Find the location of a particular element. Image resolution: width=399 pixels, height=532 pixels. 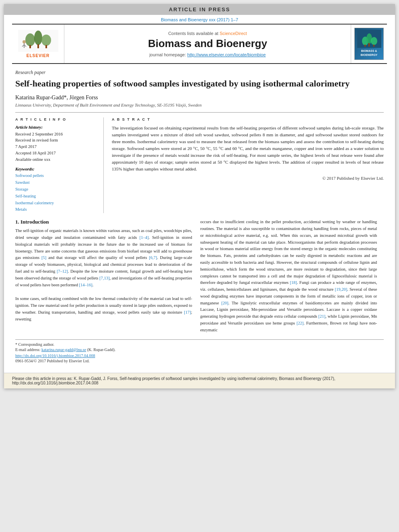

abstract-body: The investigation focused on obtaining e… is located at coordinates (248, 149).